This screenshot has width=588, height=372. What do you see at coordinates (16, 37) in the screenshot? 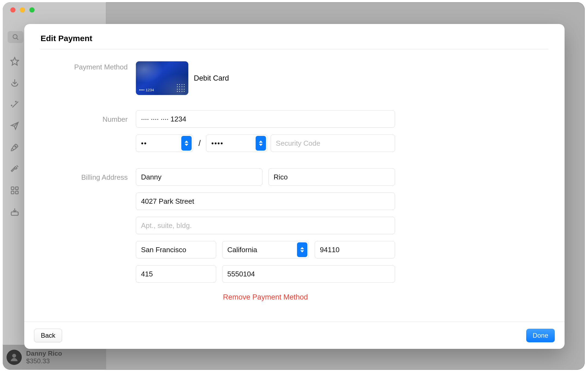
I see `search-icon` at bounding box center [16, 37].